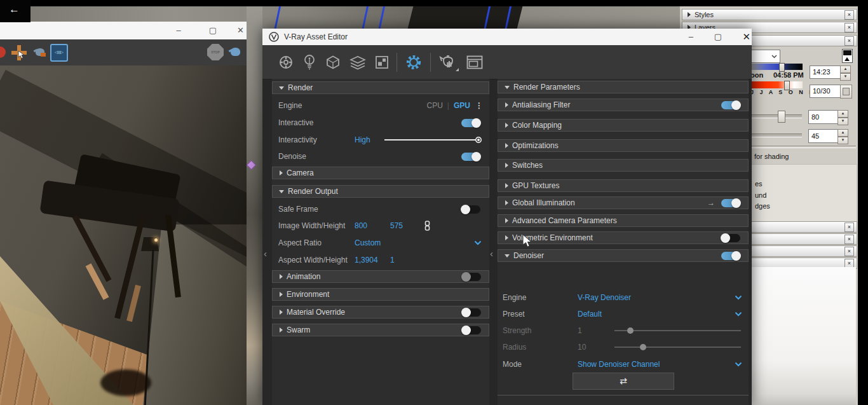 This screenshot has height=405, width=868. I want to click on show-shadows-icon, so click(848, 56).